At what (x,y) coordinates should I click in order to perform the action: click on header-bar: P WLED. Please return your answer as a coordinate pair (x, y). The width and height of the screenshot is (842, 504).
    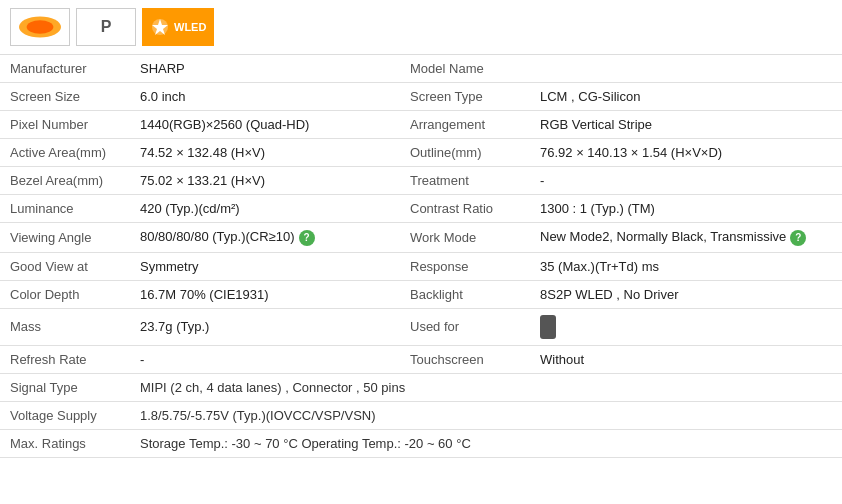
    Looking at the image, I should click on (421, 28).